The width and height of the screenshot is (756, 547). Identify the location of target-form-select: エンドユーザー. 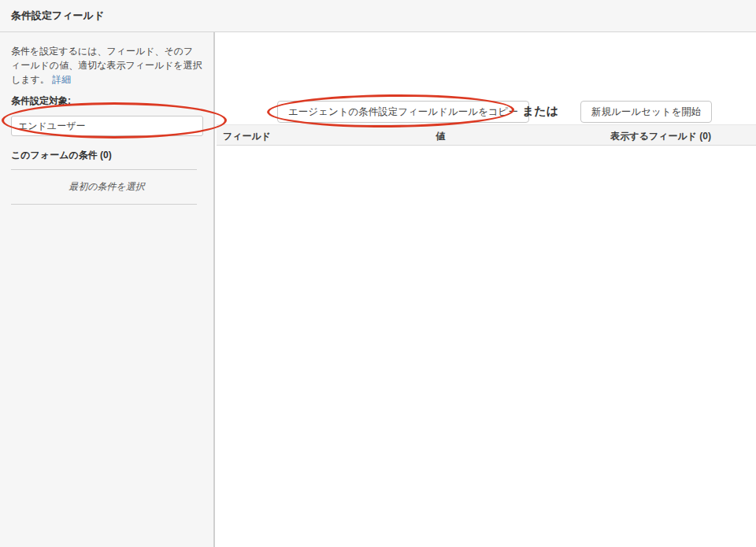
(107, 126).